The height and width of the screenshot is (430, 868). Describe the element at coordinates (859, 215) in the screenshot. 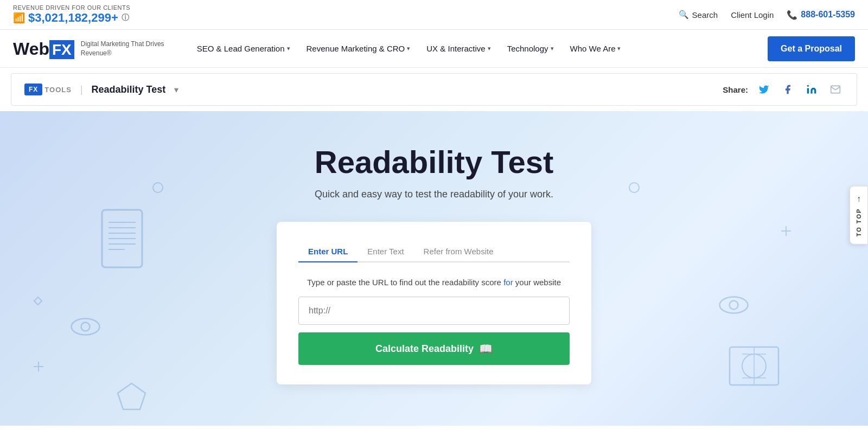

I see `to-top-button: ↑ TO TOP` at that location.